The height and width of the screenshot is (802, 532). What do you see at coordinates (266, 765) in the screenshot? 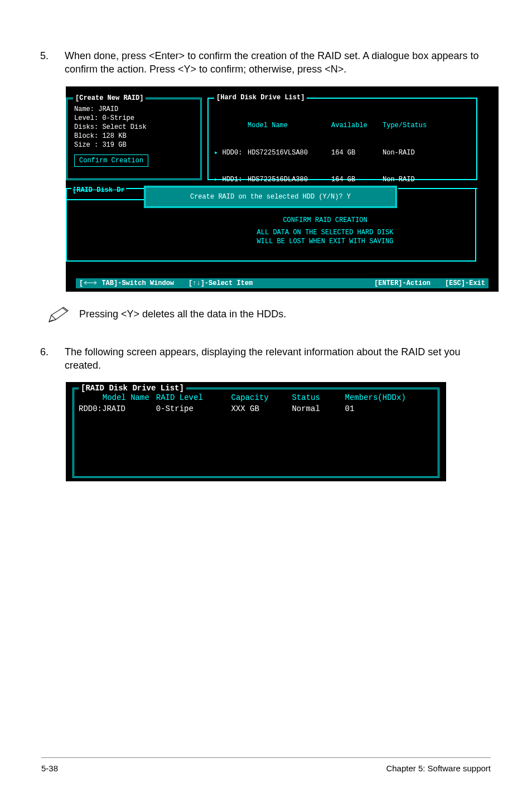
I see `page-footer: 5-38 Chapter 5: Software support` at bounding box center [266, 765].